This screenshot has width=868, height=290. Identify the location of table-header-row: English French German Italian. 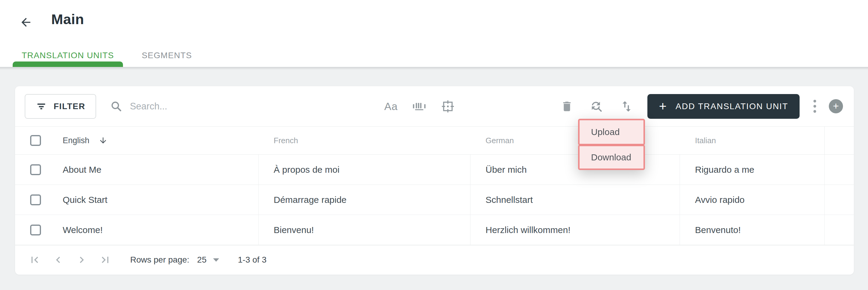
(435, 141).